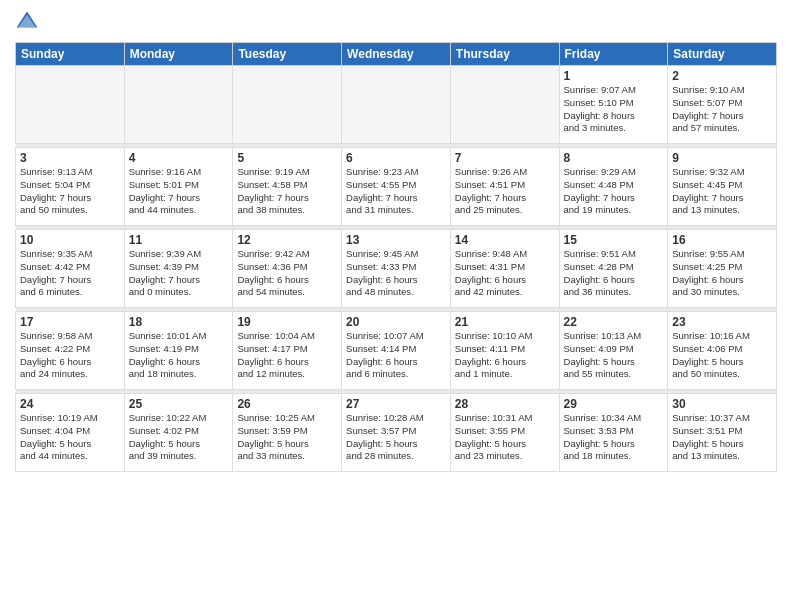 Image resolution: width=792 pixels, height=612 pixels. I want to click on day-info: Sunrise: 9:23 AM Sunset: 4:55 PM Dayligh…, so click(396, 192).